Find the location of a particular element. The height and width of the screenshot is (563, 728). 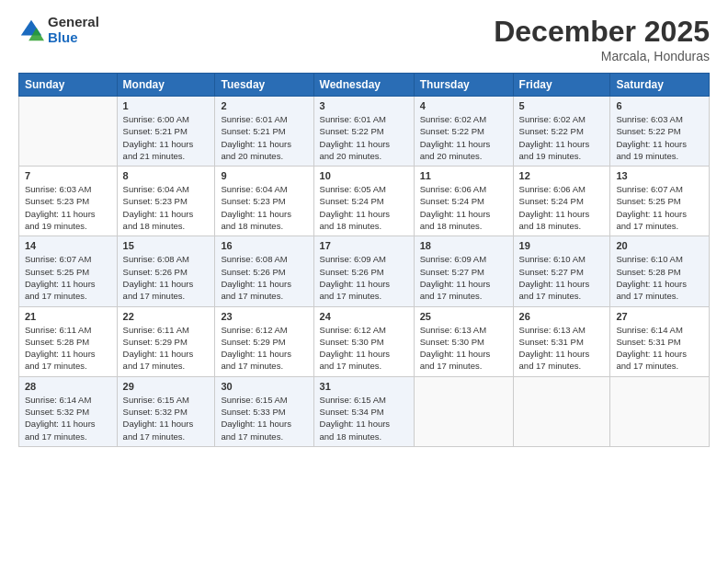

day-number: 1 is located at coordinates (166, 106).